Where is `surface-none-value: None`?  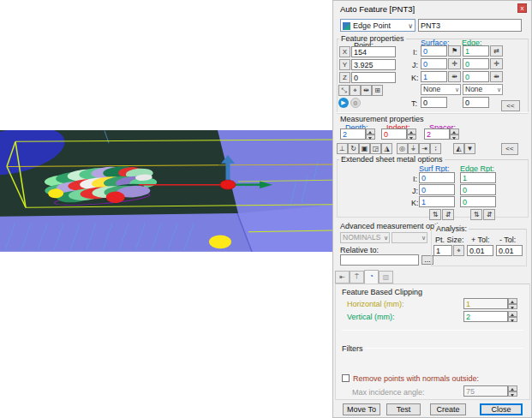
surface-none-value: None is located at coordinates (432, 89).